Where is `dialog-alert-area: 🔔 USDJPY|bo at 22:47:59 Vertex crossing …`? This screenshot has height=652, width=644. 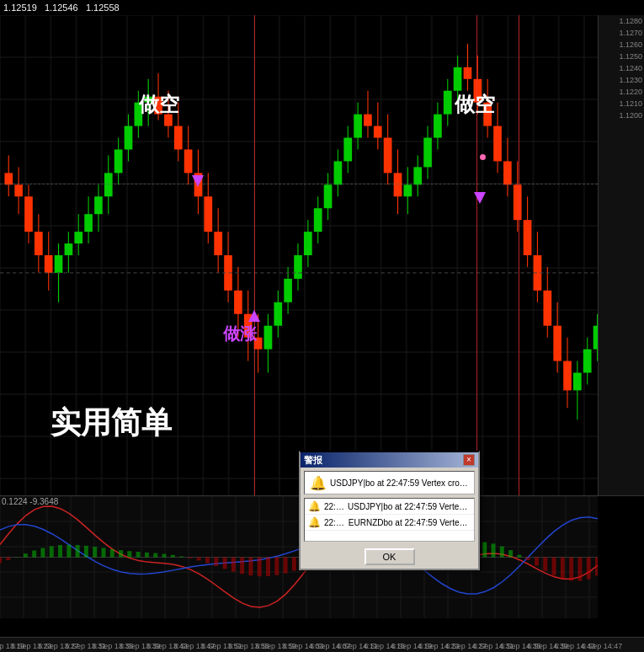 dialog-alert-area: 🔔 USDJPY|bo at 22:47:59 Vertex crossing … is located at coordinates (389, 483).